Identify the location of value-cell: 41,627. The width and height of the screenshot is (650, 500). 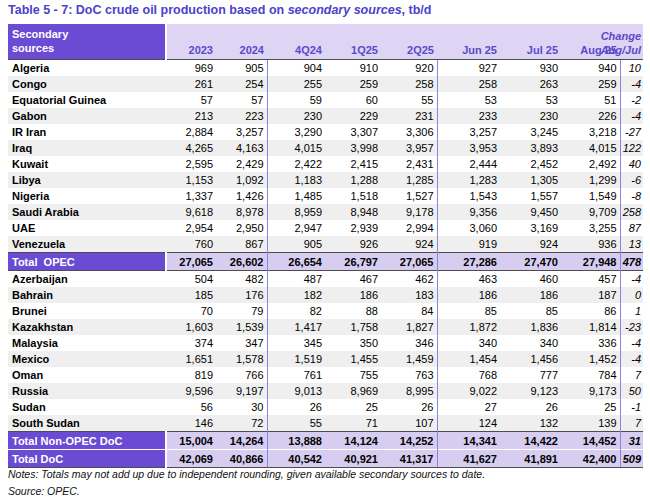
(468, 459).